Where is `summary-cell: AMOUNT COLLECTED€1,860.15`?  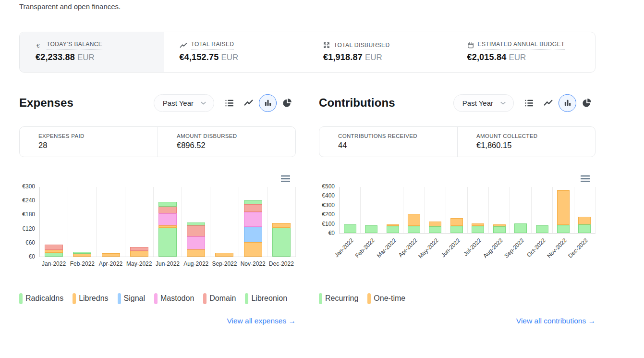 summary-cell: AMOUNT COLLECTED€1,860.15 is located at coordinates (526, 142).